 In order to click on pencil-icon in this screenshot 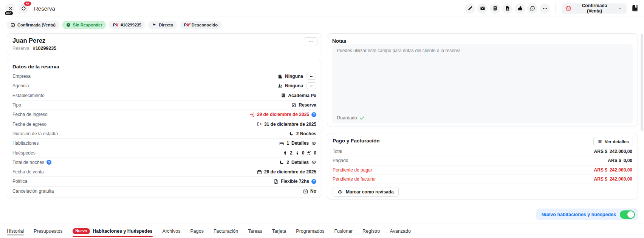, I will do `click(470, 8)`.